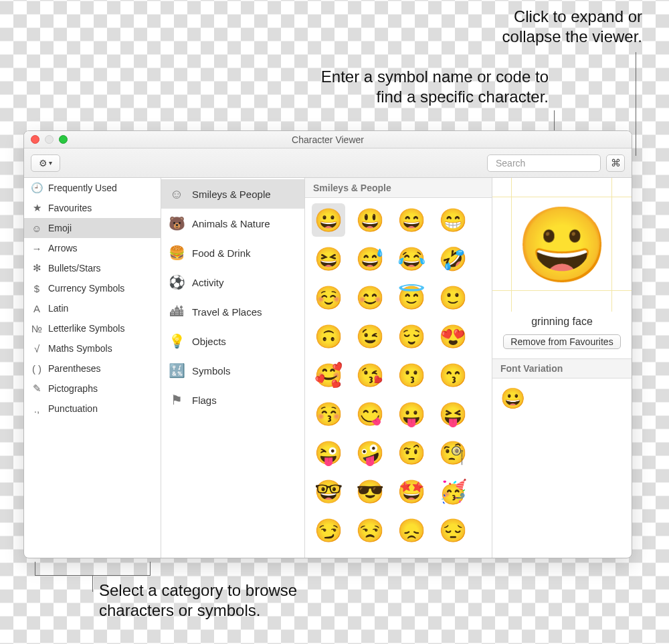 The width and height of the screenshot is (669, 644). Describe the element at coordinates (92, 409) in the screenshot. I see `sidebar-item: ., Punctuation` at that location.